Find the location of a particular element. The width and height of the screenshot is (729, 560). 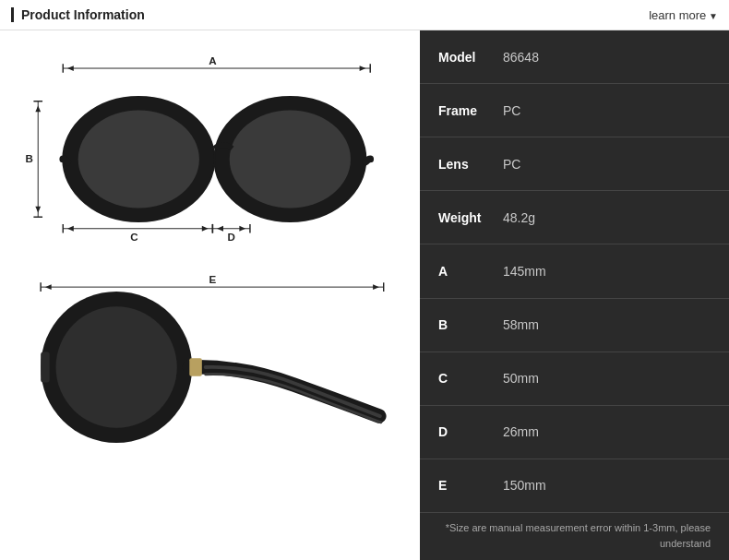

page-title: Product Information is located at coordinates (78, 15).